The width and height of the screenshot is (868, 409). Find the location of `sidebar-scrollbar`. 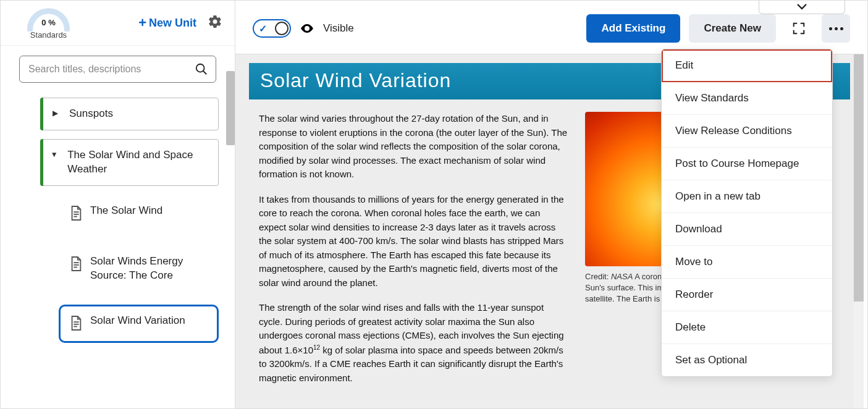

sidebar-scrollbar is located at coordinates (230, 232).